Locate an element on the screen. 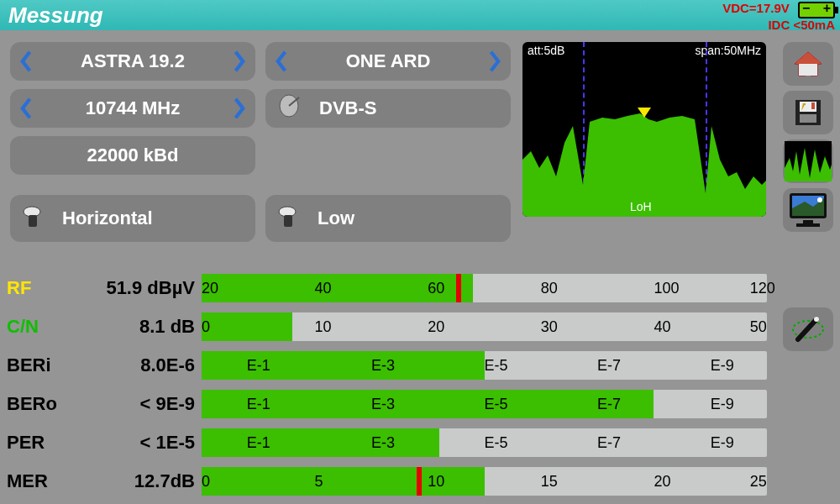 This screenshot has width=840, height=504. bar-name: RF is located at coordinates (34, 288).